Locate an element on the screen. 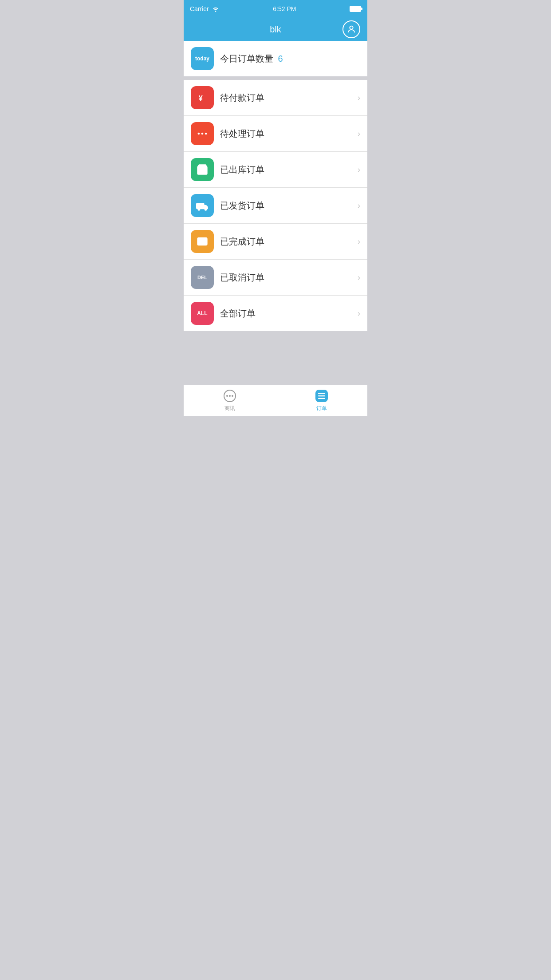 The image size is (551, 980). status-left: Carrier is located at coordinates (205, 9).